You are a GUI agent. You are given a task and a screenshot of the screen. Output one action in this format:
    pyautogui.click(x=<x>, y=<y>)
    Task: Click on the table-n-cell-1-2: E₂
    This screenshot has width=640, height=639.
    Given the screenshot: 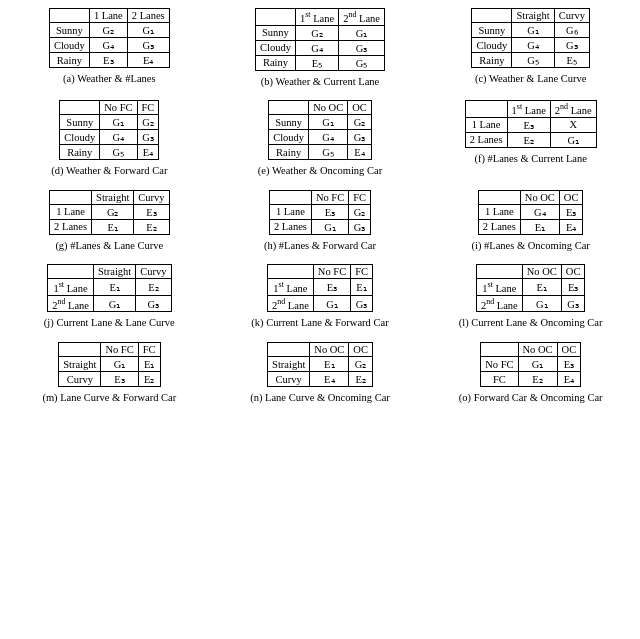 What is the action you would take?
    pyautogui.click(x=361, y=380)
    